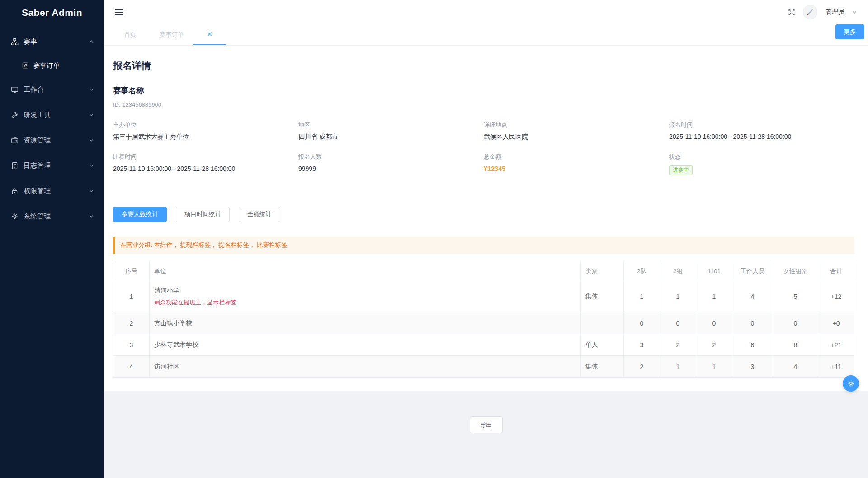 The height and width of the screenshot is (478, 868). Describe the element at coordinates (206, 169) in the screenshot. I see `field-value: 2025-11-10 16:00:00 - 2025-11-28 16:00:0…` at that location.